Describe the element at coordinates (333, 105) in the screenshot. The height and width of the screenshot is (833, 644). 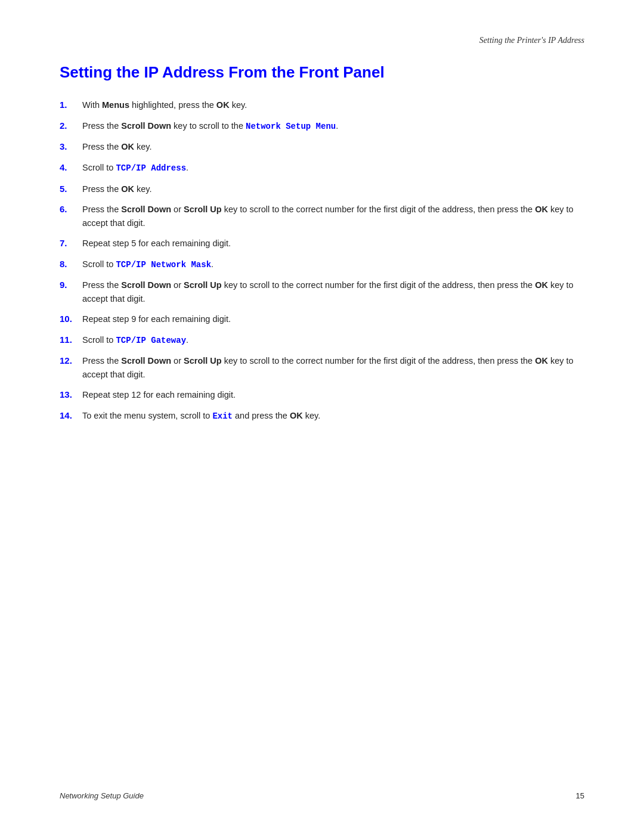
I see `step-content: With Menus highlighted, press the OK key…` at that location.